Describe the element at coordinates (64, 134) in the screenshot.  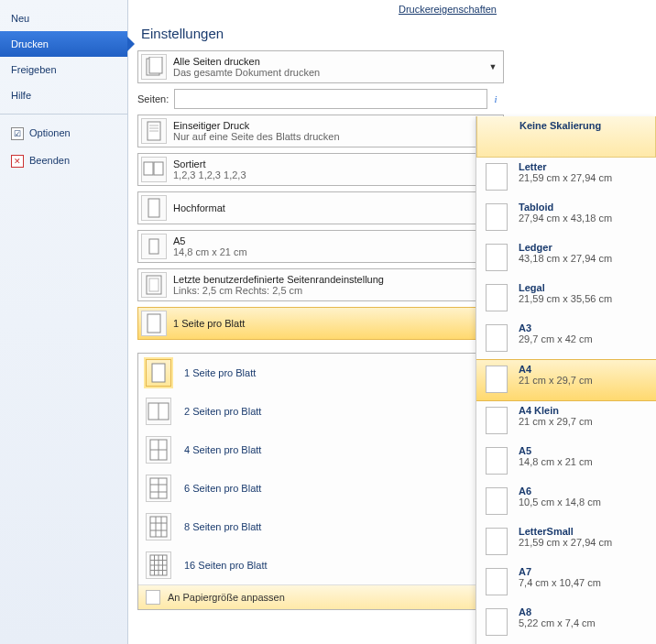
I see `sidebar-item-optionen: ☑Optionen` at that location.